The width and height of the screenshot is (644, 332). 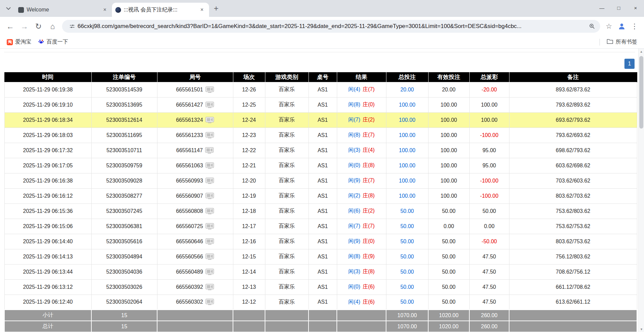 What do you see at coordinates (322, 42) in the screenshot?
I see `bookmarks-bar: 淘 爱淘宝 百度一下 所有书签` at bounding box center [322, 42].